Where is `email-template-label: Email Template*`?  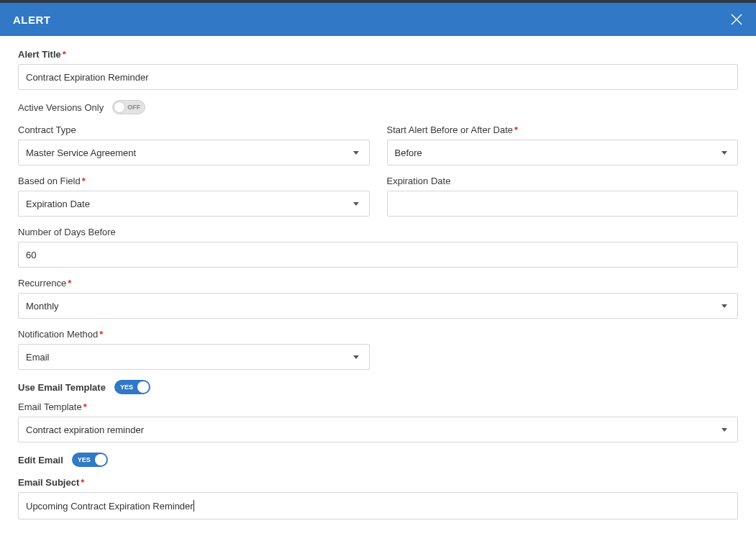 email-template-label: Email Template* is located at coordinates (53, 407).